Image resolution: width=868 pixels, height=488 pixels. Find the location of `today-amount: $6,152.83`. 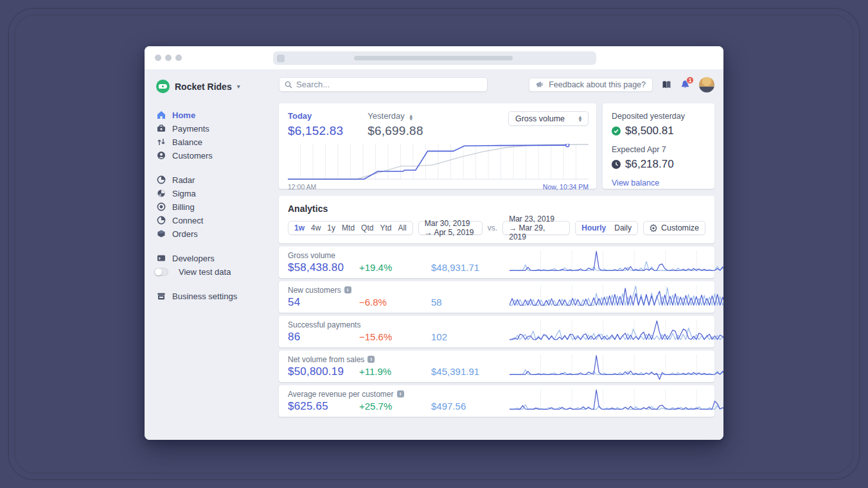

today-amount: $6,152.83 is located at coordinates (315, 131).